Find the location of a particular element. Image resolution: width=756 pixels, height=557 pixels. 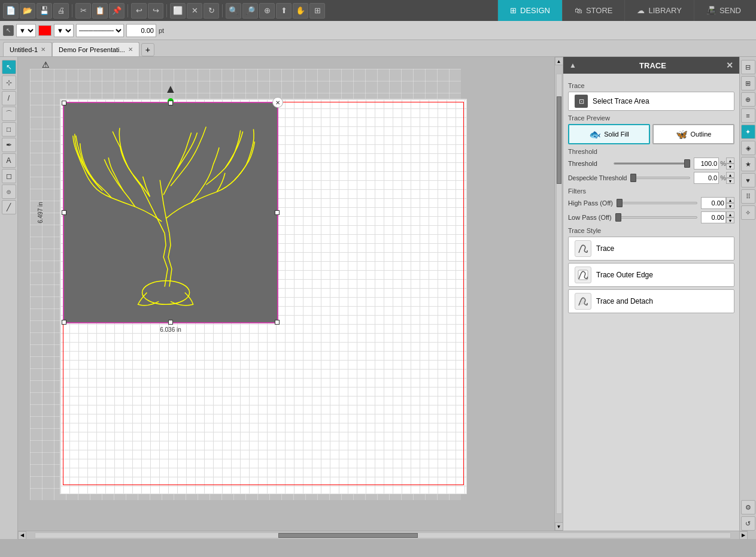

stroke-width-input is located at coordinates (141, 31).